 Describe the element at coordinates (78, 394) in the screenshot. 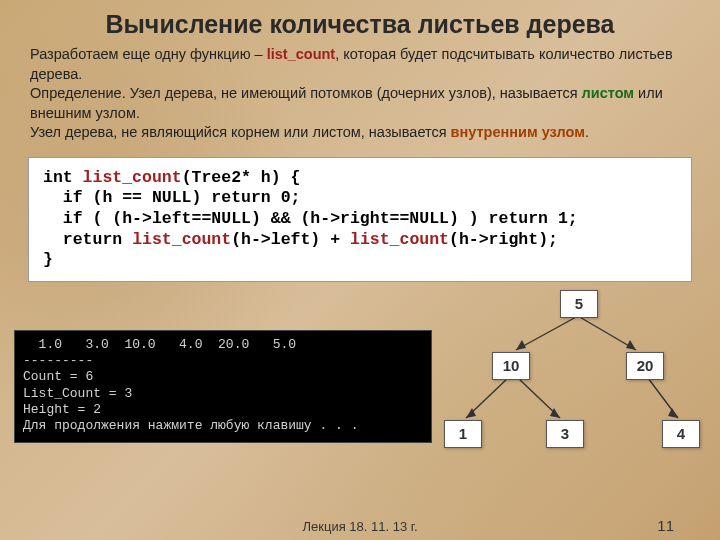

I see `console-lcount: List_Count = 3` at that location.